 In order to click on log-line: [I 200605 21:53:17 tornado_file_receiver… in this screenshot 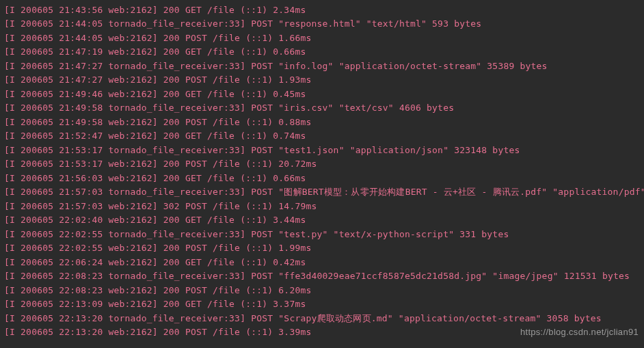, I will do `click(322, 150)`.